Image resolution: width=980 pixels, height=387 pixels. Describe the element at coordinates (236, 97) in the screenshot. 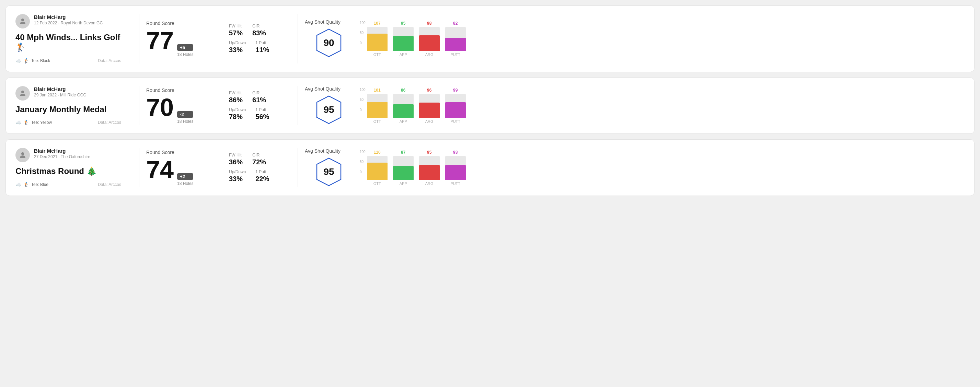

I see `stat-fw-hit: FW Hit 86%` at that location.